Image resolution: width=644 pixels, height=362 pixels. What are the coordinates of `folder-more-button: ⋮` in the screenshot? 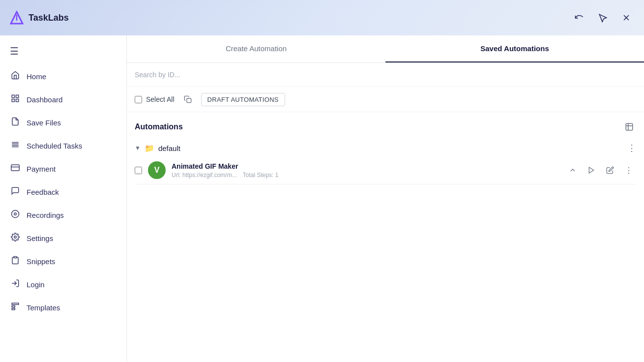 It's located at (632, 148).